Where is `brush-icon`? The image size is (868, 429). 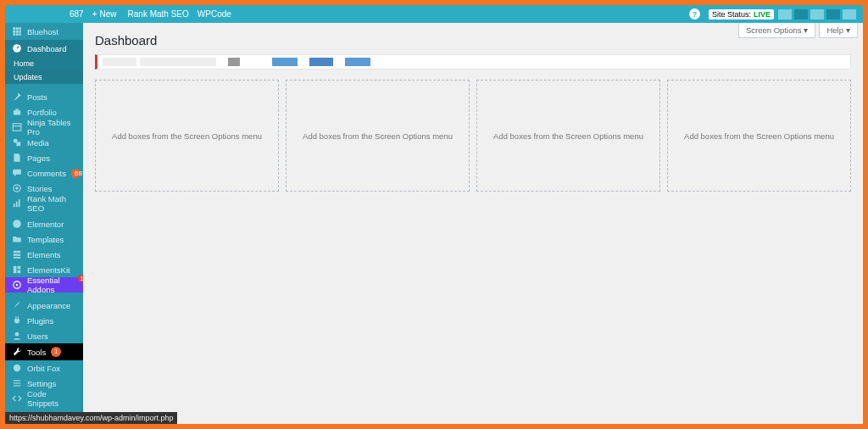 brush-icon is located at coordinates (17, 305).